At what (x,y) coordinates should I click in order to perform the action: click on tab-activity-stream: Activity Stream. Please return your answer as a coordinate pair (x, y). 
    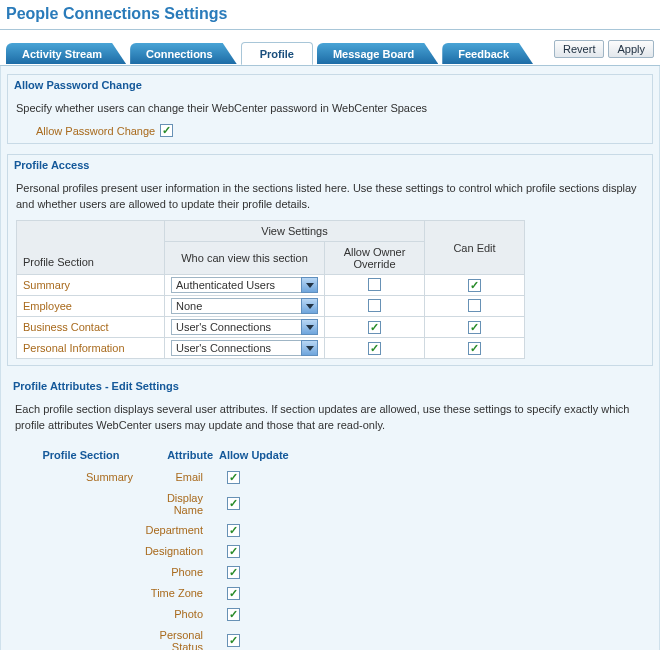
    Looking at the image, I should click on (66, 54).